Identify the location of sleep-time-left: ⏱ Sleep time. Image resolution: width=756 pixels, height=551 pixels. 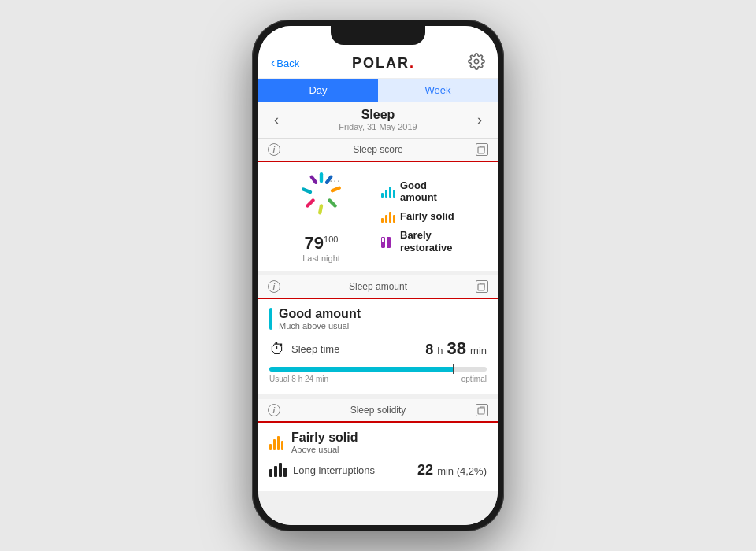
(304, 349).